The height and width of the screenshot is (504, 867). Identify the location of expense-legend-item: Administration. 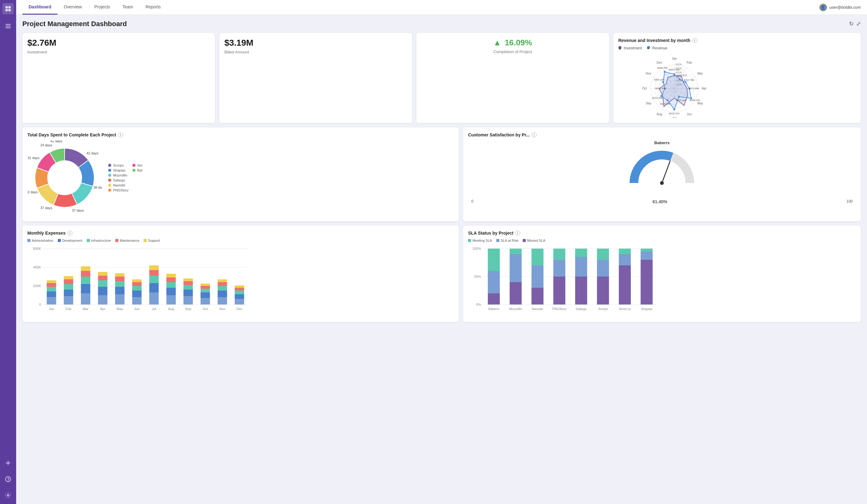
(40, 241).